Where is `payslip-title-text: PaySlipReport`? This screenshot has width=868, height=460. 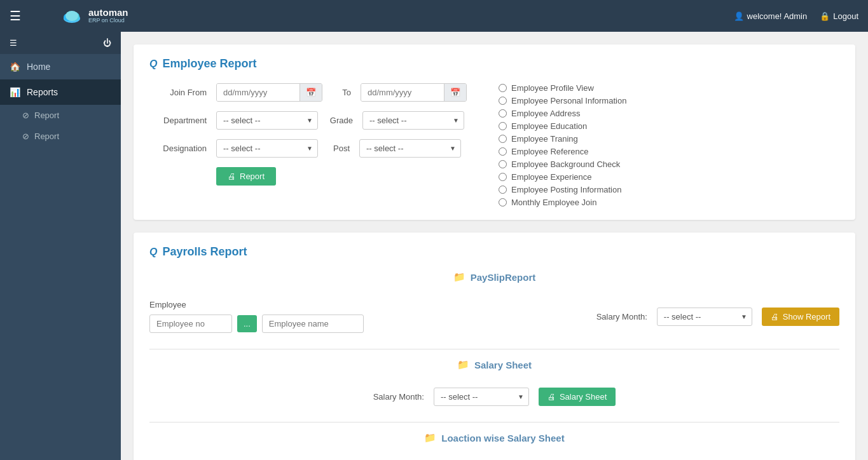 payslip-title-text: PaySlipReport is located at coordinates (504, 277).